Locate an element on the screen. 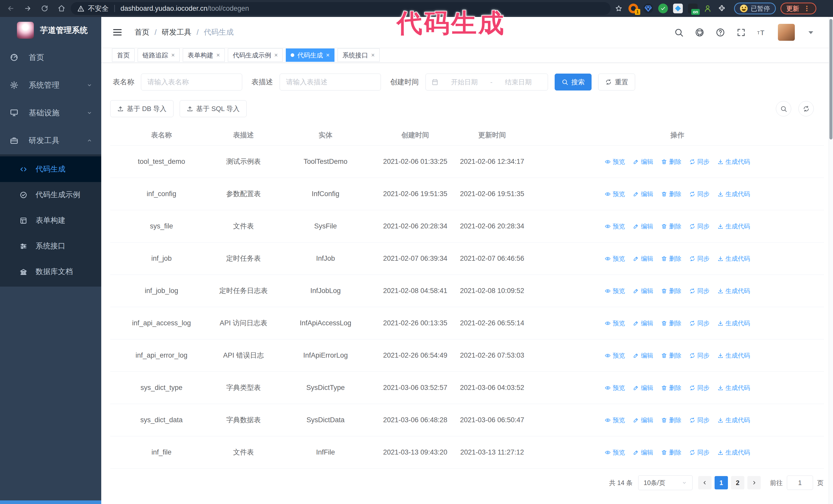 The image size is (833, 504). extension-icon: 1 is located at coordinates (634, 8).